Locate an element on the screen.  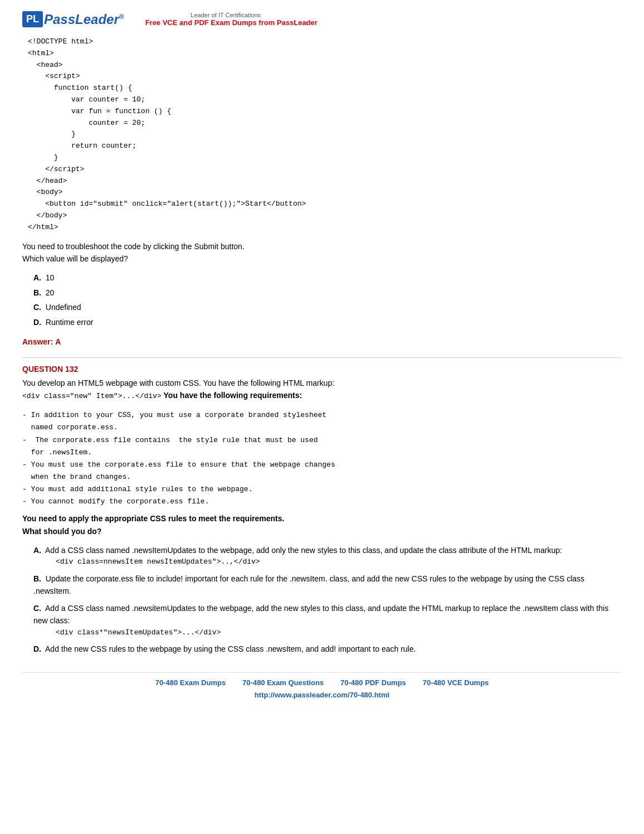
header-subtitle-area: Leader of IT Certifications Free VCE and… is located at coordinates (226, 19).